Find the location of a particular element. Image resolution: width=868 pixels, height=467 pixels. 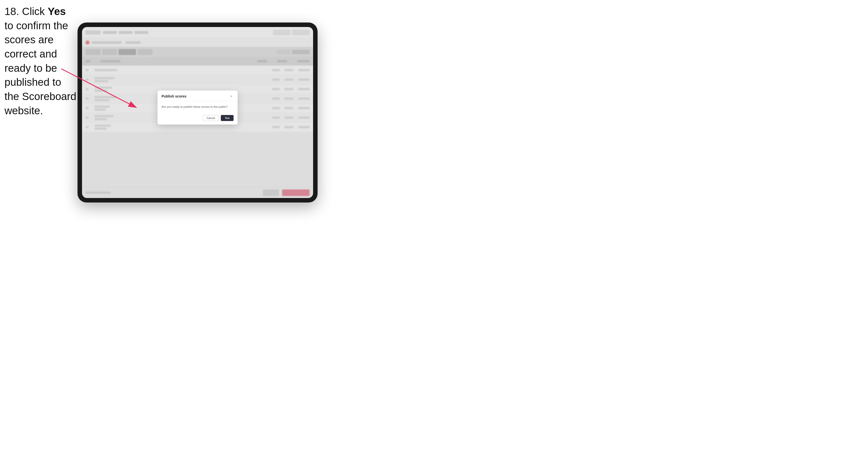

publish-scores-dialog: Publish scores × Are you ready to publis… is located at coordinates (197, 108).